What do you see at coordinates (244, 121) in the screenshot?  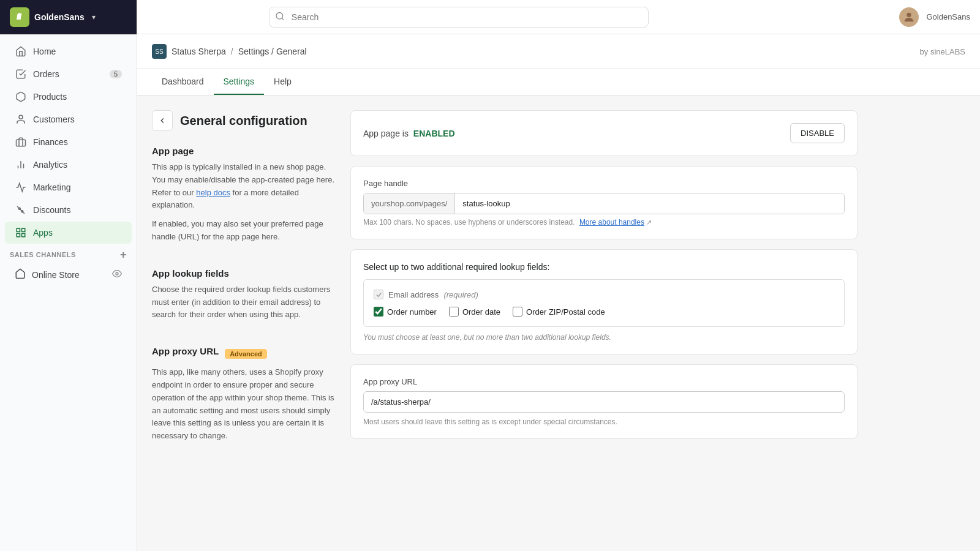 I see `page-title: General configuration` at bounding box center [244, 121].